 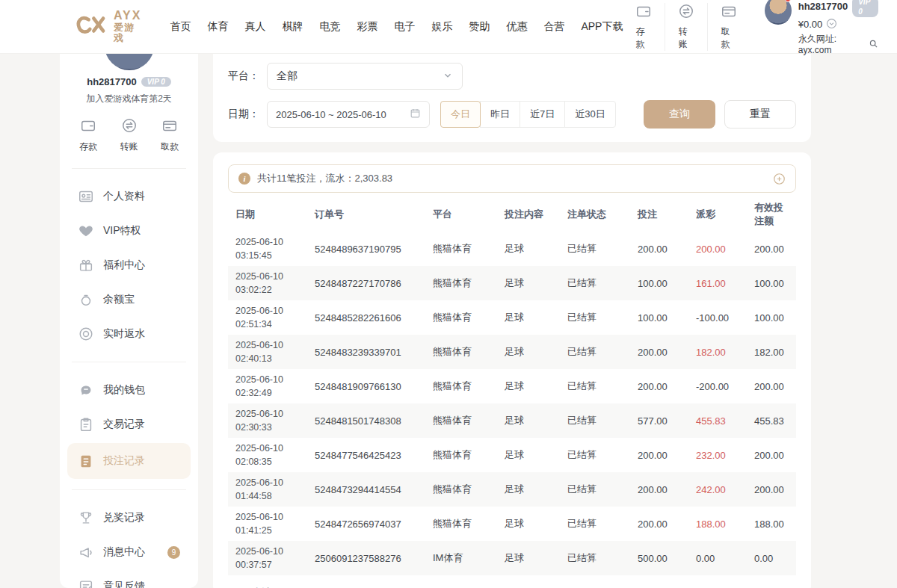 What do you see at coordinates (86, 390) in the screenshot?
I see `piggy-icon` at bounding box center [86, 390].